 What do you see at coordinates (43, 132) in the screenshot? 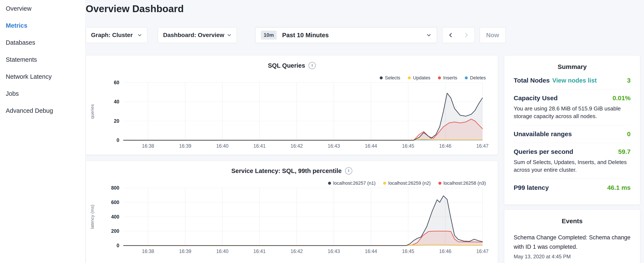
I see `sidebar: OverviewMetricsDatabasesStatementsNetwor…` at bounding box center [43, 132].